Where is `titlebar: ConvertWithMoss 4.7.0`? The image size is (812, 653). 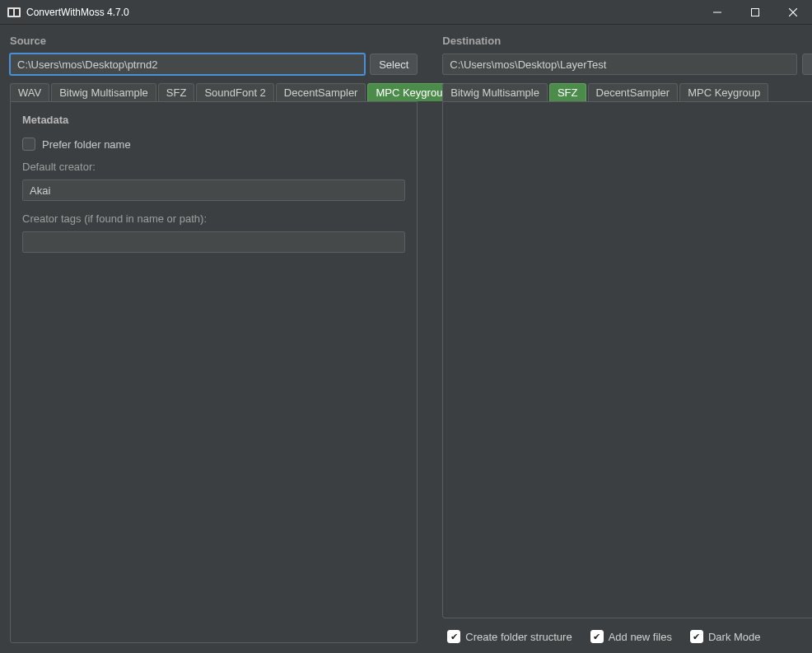
titlebar: ConvertWithMoss 4.7.0 is located at coordinates (406, 12).